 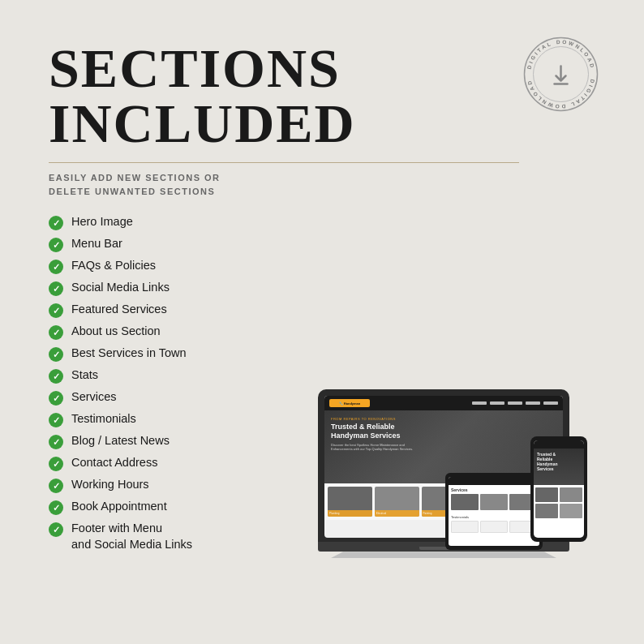 I want to click on service-card: Electrical, so click(x=397, y=501).